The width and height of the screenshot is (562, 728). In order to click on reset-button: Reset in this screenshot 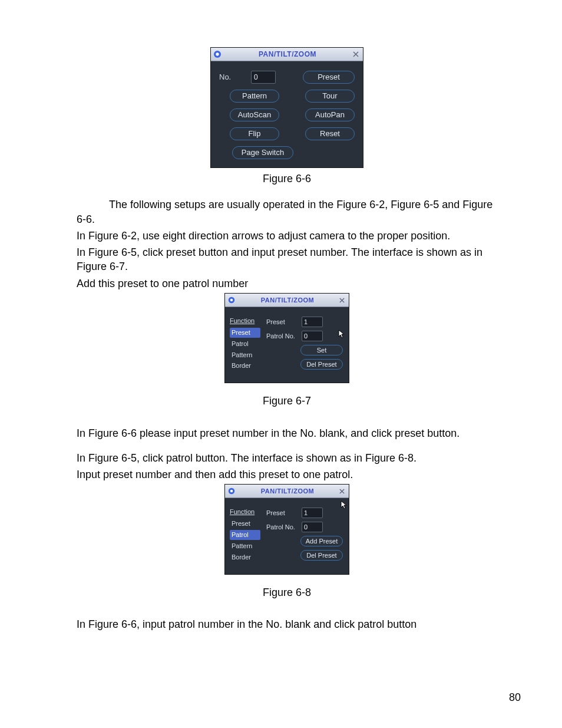, I will do `click(330, 134)`.